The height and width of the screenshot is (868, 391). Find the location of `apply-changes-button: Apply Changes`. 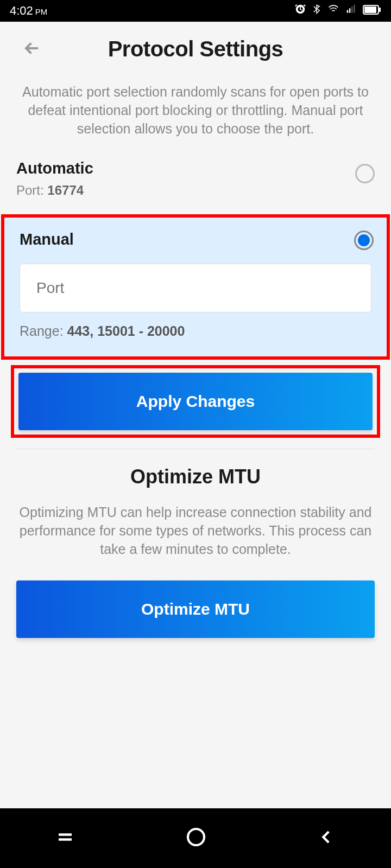

apply-changes-button: Apply Changes is located at coordinates (195, 401).